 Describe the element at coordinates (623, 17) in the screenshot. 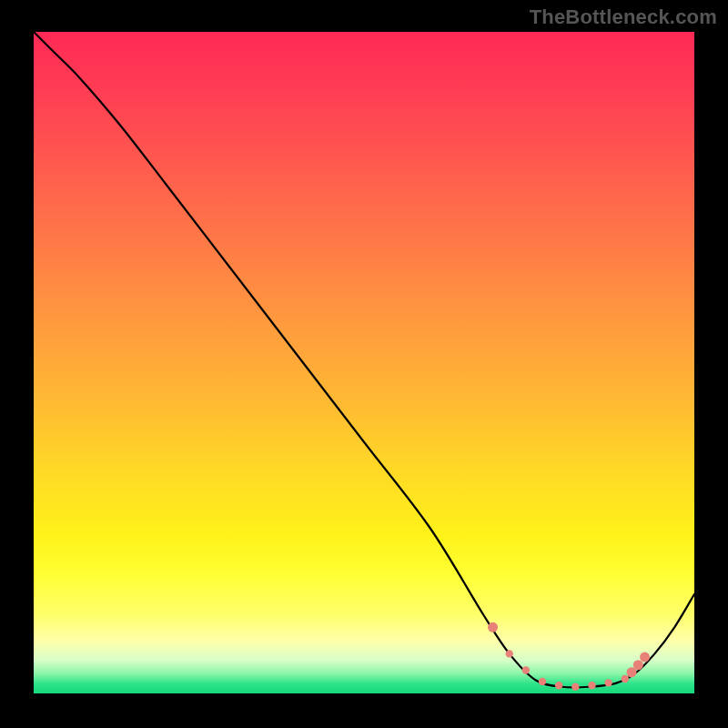

I see `watermark-text: TheBottleneck.com` at that location.